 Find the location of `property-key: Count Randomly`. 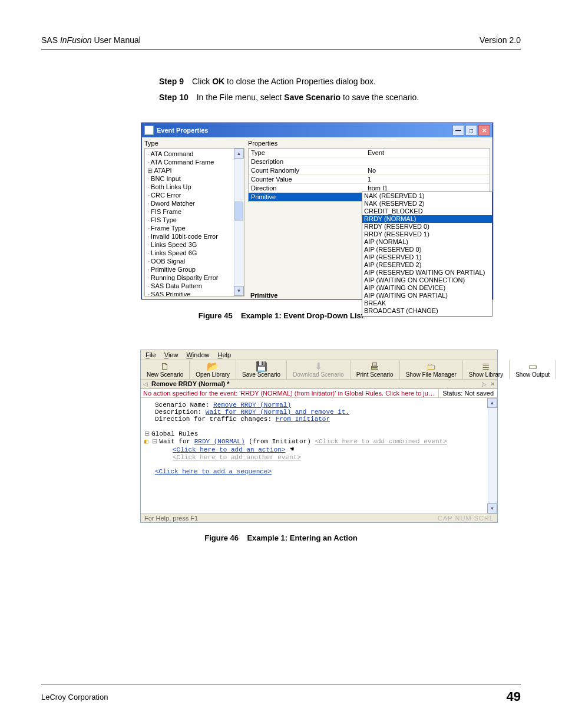

property-key: Count Randomly is located at coordinates (307, 170).